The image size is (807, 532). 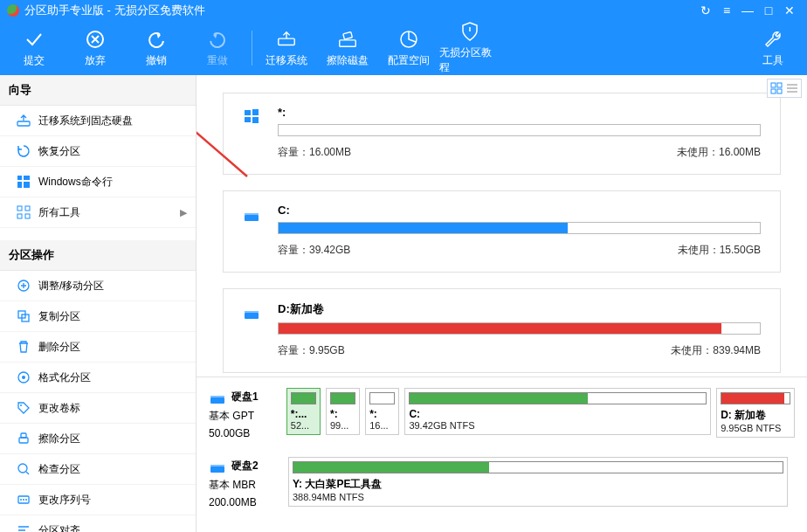 I want to click on copy-icon, so click(x=24, y=316).